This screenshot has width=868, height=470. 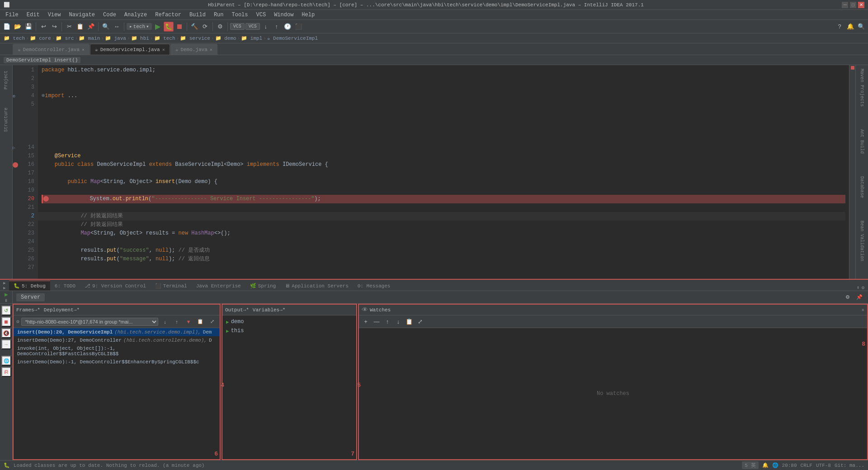 I want to click on thread-select: *http-nio-8080-exec-10*@17,674 in group …, so click(x=90, y=322).